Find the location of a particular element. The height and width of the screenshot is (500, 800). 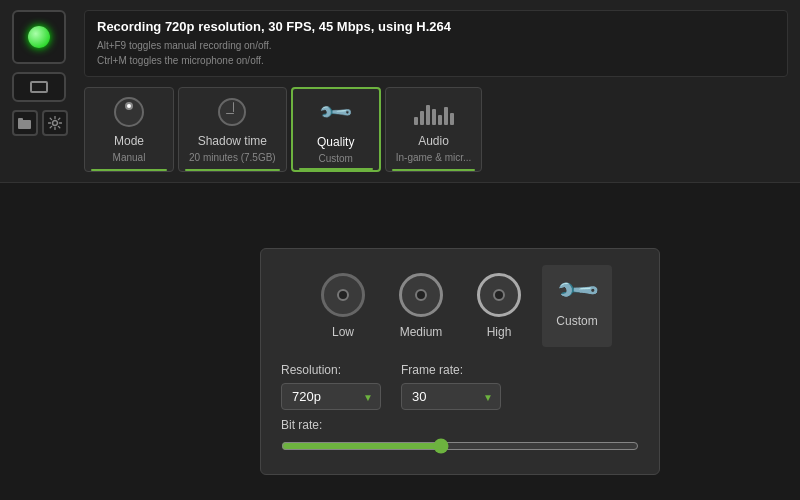

resolution-select-wrapper: 720p 1080p 480p ▼ is located at coordinates (331, 396).